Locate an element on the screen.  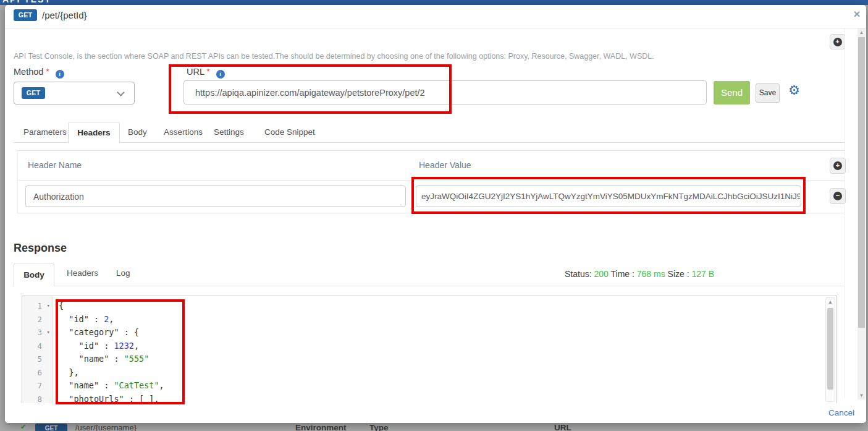
status-value: 200 is located at coordinates (600, 274).